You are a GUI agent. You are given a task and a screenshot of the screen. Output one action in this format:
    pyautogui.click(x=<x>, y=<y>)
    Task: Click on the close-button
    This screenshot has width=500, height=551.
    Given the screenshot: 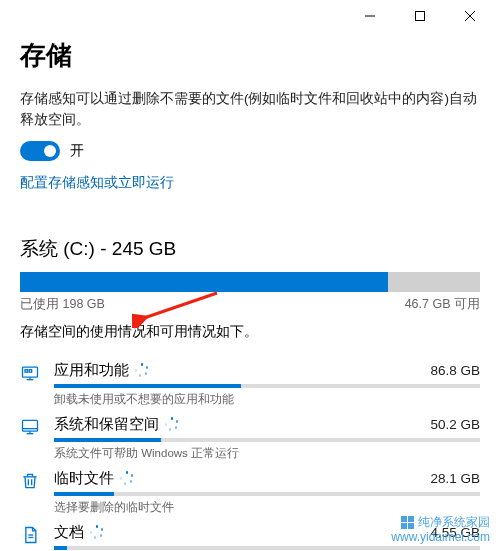 What is the action you would take?
    pyautogui.click(x=470, y=16)
    